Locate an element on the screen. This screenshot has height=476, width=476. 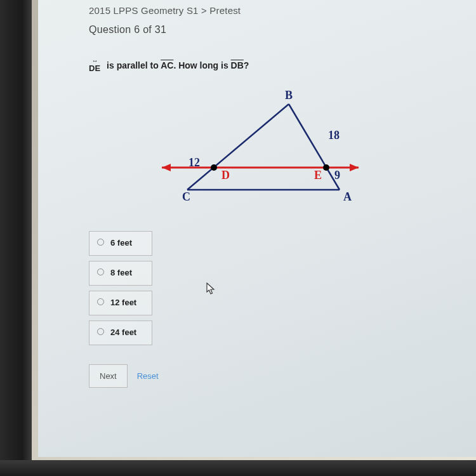
question-prompt: ↔ DE is parallel to AC. How long is DB? is located at coordinates (257, 65).